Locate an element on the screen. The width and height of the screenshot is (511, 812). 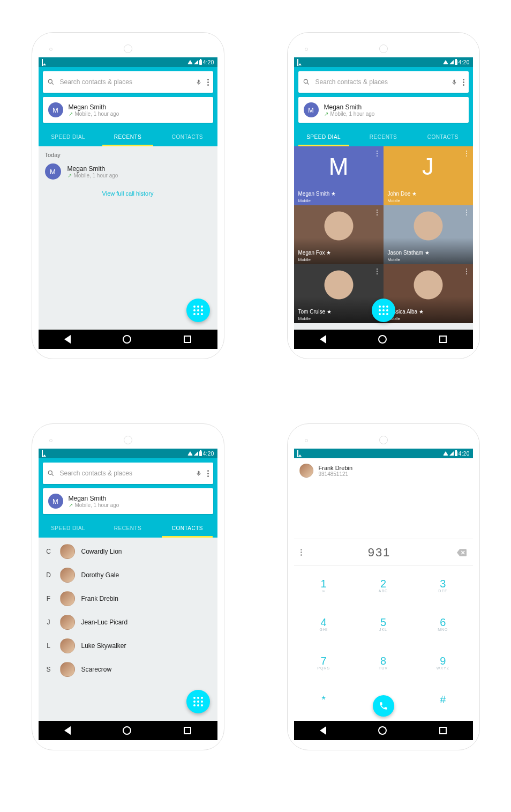
dial-key-2: 2ABC is located at coordinates (384, 585).